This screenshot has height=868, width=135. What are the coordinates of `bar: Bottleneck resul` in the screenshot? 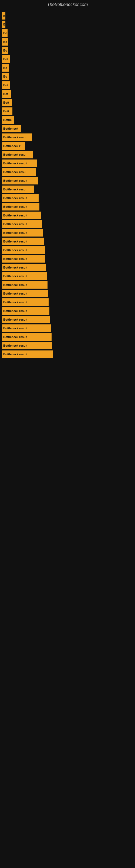 It's located at (19, 172).